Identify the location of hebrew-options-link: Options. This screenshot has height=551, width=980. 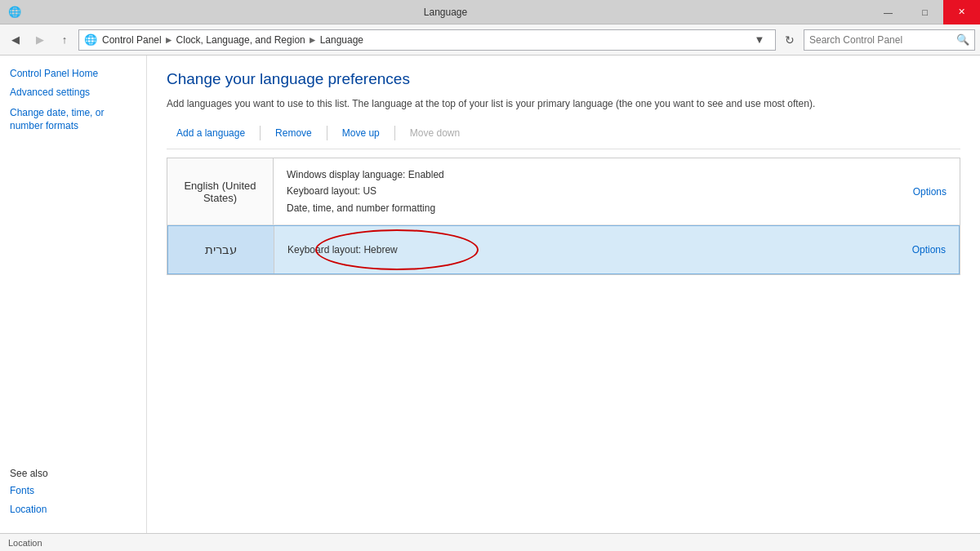
(929, 250).